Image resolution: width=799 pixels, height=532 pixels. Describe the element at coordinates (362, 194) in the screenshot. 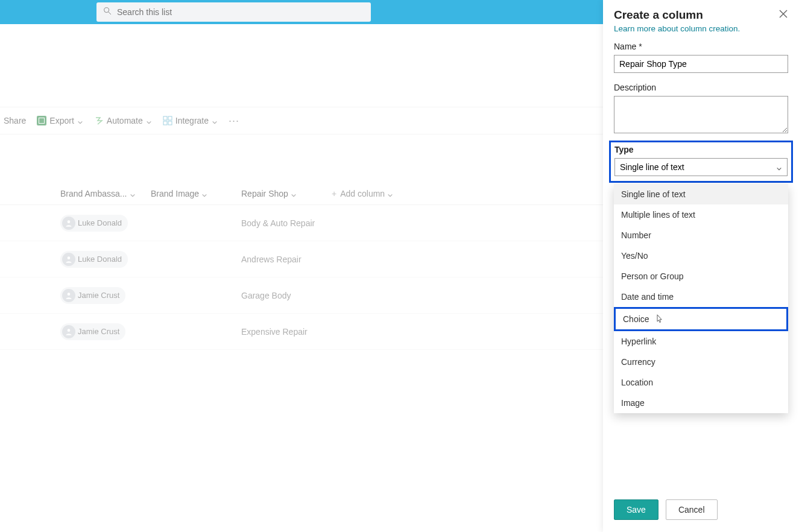

I see `add-column-label: Add column` at that location.